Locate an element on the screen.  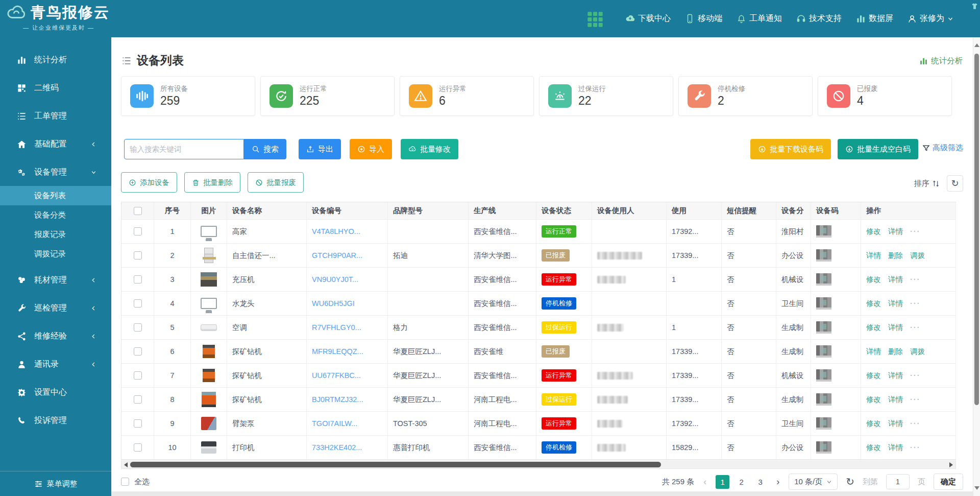
sidebar-item-consumables: 耗材管理 is located at coordinates (56, 280).